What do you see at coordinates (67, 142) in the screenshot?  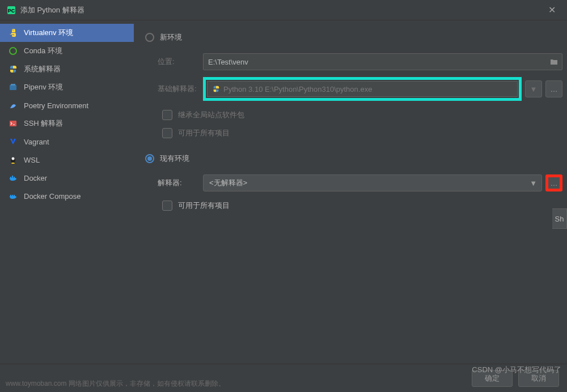 I see `sidebar-item-vagrant: Vagrant` at bounding box center [67, 142].